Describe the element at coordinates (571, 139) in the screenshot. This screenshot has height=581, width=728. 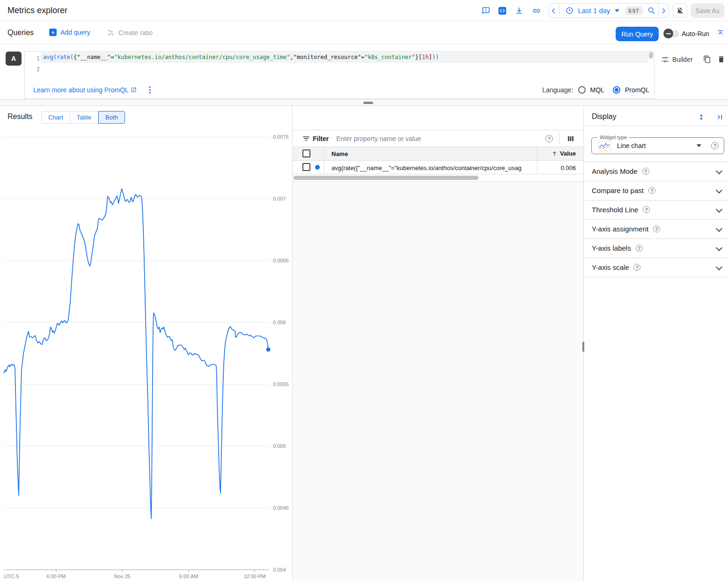
I see `column-settings-icon` at that location.